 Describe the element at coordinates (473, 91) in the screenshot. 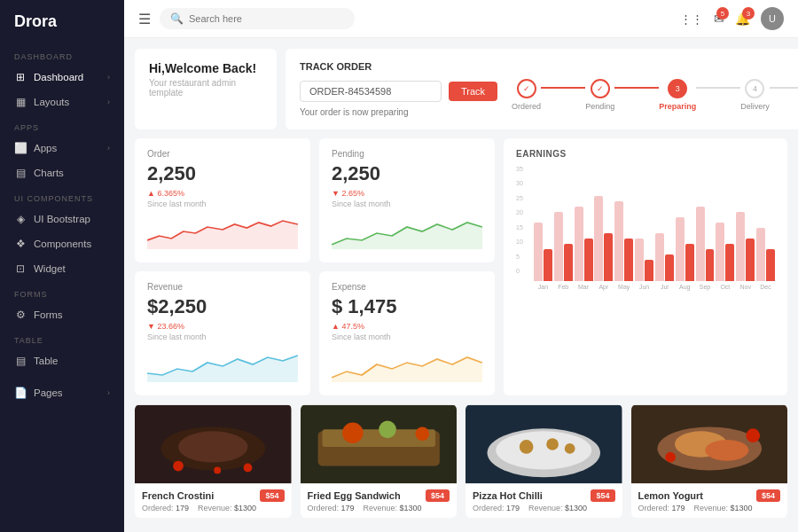

I see `track-button: Track` at that location.